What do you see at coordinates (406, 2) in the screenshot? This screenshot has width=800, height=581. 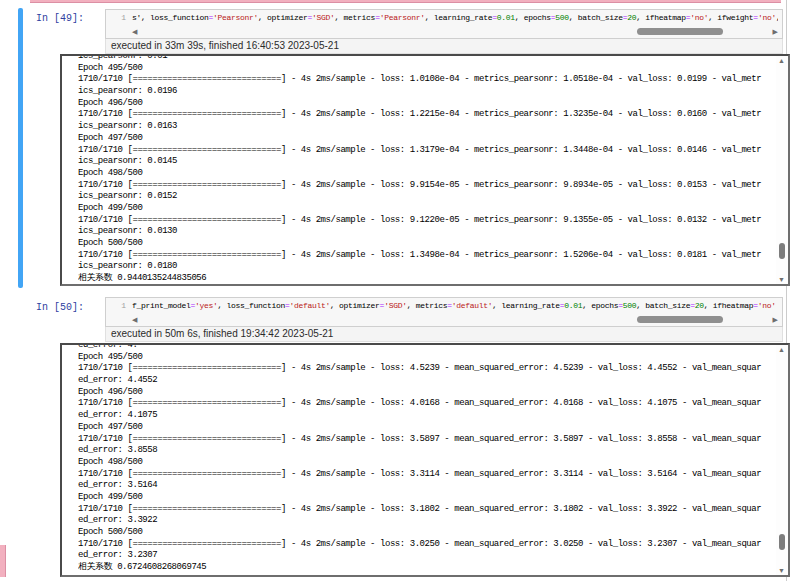 I see `clipped-figure-top` at bounding box center [406, 2].